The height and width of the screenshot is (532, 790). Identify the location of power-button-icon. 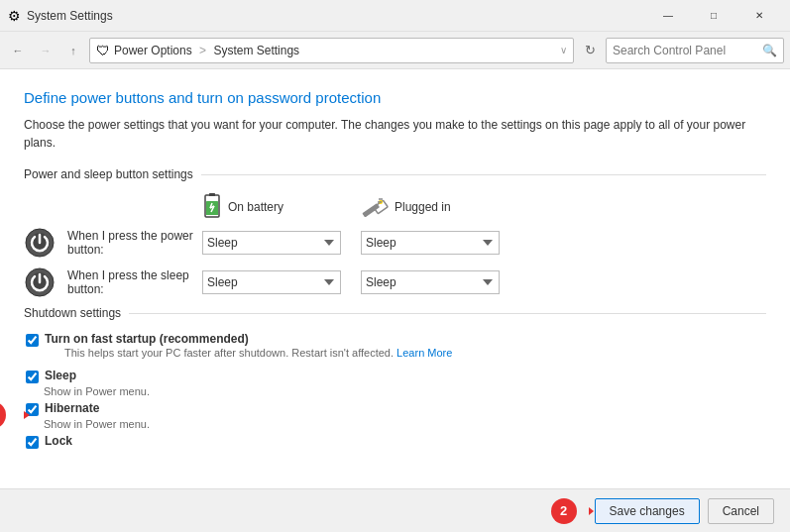
(40, 243).